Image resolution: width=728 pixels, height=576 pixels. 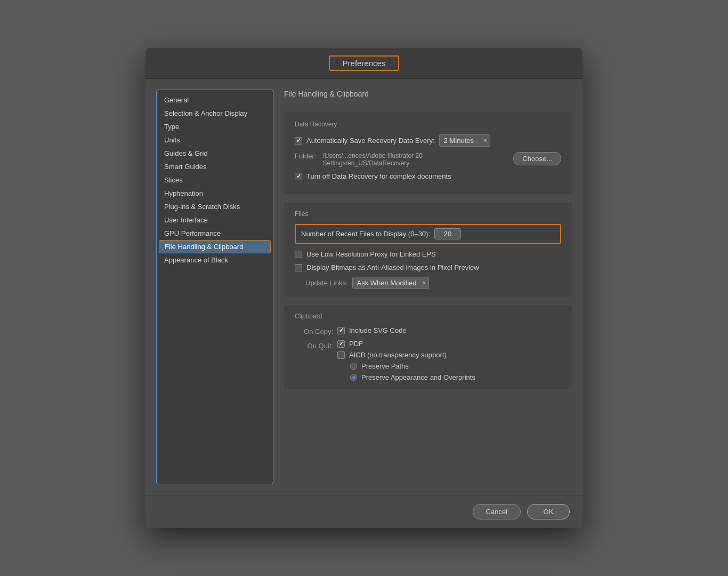 I want to click on preserve-appearance-radio, so click(x=354, y=378).